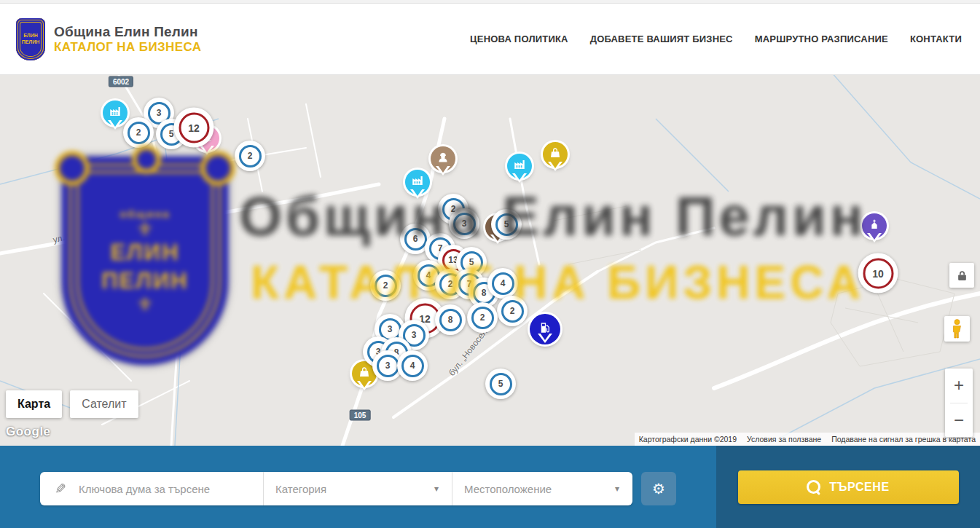 The width and height of the screenshot is (980, 528). Describe the element at coordinates (959, 386) in the screenshot. I see `zoom-in-button: +` at that location.